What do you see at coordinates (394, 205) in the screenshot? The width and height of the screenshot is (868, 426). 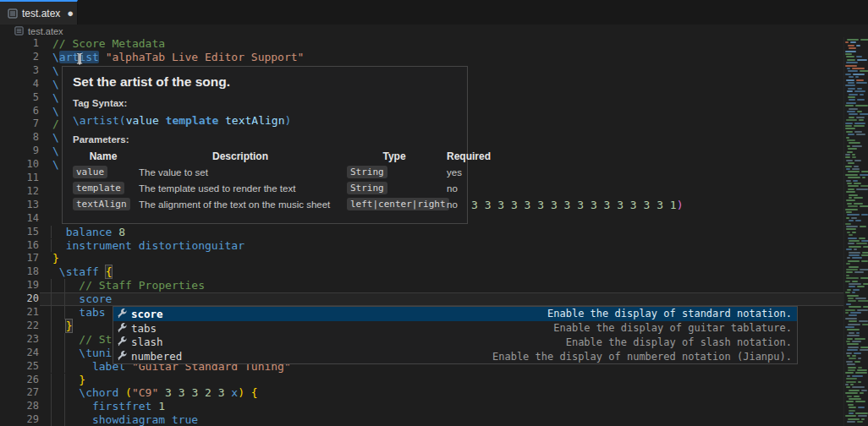 I see `param-type: left|center|right` at bounding box center [394, 205].